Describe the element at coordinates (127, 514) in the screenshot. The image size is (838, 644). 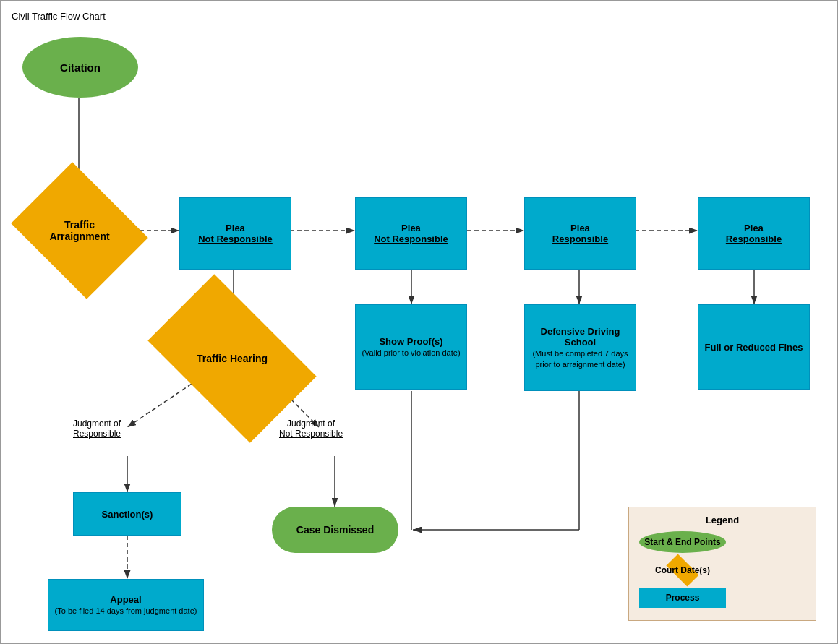
I see `sanctions-node: Sanction(s)` at that location.